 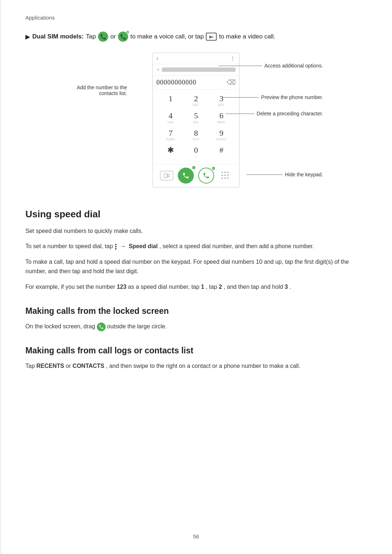 I want to click on key-2: 2ABC, so click(x=196, y=100).